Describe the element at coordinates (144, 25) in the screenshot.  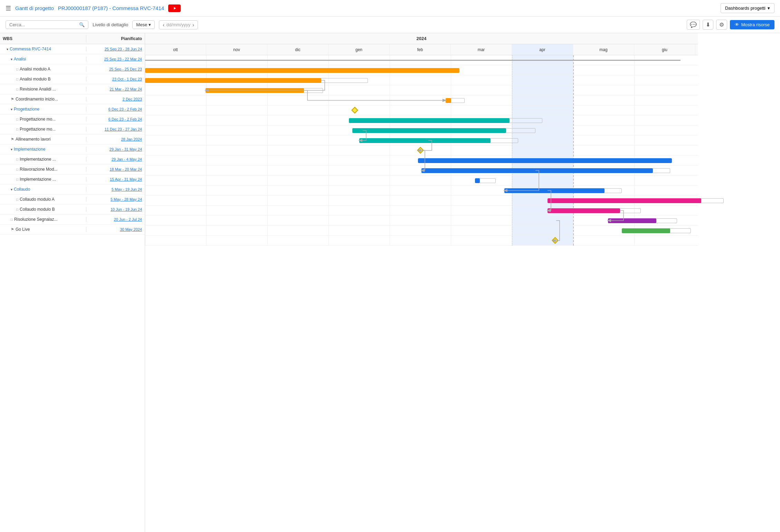
I see `mese-select: Mese ▾` at that location.